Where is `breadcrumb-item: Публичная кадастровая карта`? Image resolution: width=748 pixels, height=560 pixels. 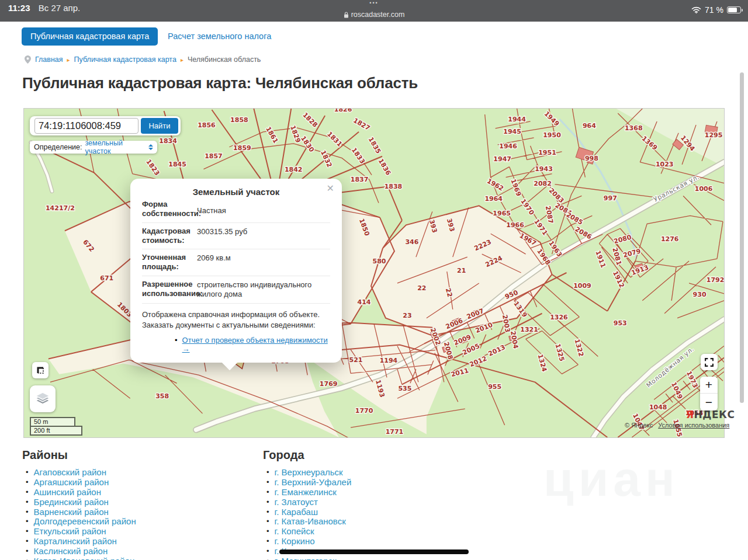
breadcrumb-item: Публичная кадастровая карта is located at coordinates (125, 60).